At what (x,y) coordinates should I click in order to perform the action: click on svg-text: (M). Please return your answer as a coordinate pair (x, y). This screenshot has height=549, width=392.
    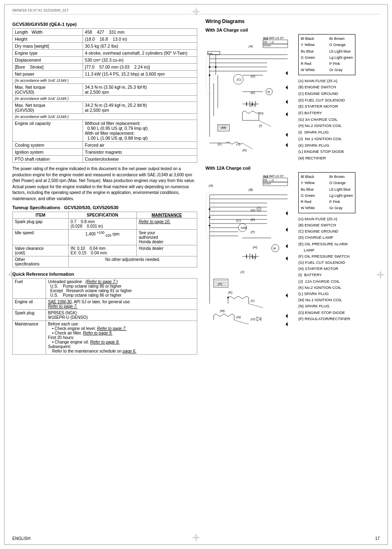
    Looking at the image, I should click on (224, 127).